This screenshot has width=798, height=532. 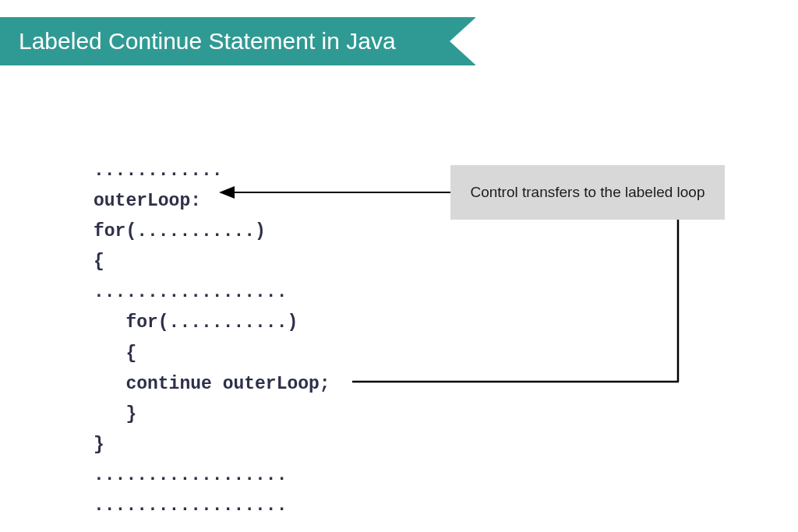 What do you see at coordinates (212, 384) in the screenshot?
I see `code-line-7: continue outerLoop;` at bounding box center [212, 384].